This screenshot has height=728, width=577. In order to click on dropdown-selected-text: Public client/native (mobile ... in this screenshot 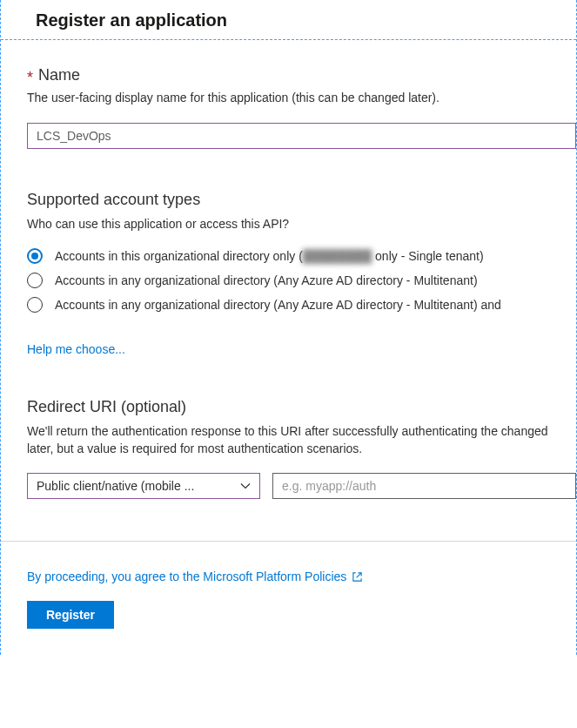, I will do `click(115, 486)`.